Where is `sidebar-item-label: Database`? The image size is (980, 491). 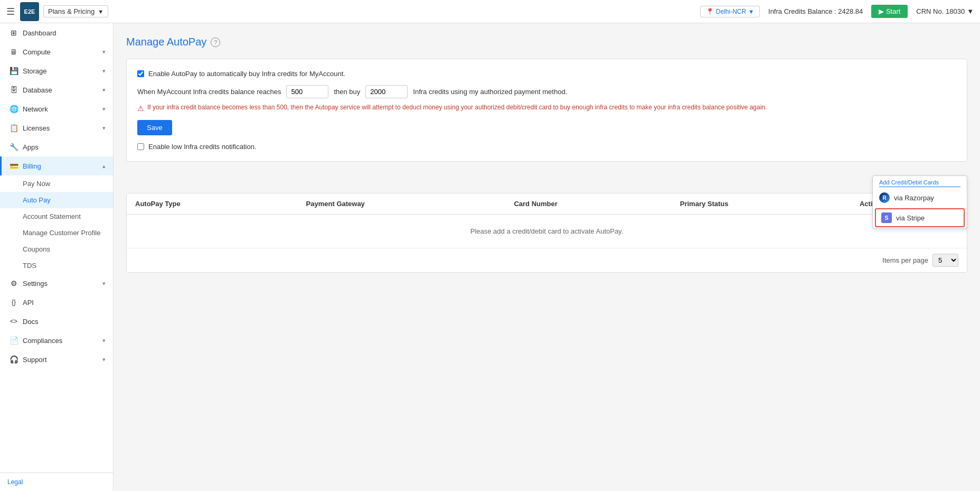 sidebar-item-label: Database is located at coordinates (37, 90).